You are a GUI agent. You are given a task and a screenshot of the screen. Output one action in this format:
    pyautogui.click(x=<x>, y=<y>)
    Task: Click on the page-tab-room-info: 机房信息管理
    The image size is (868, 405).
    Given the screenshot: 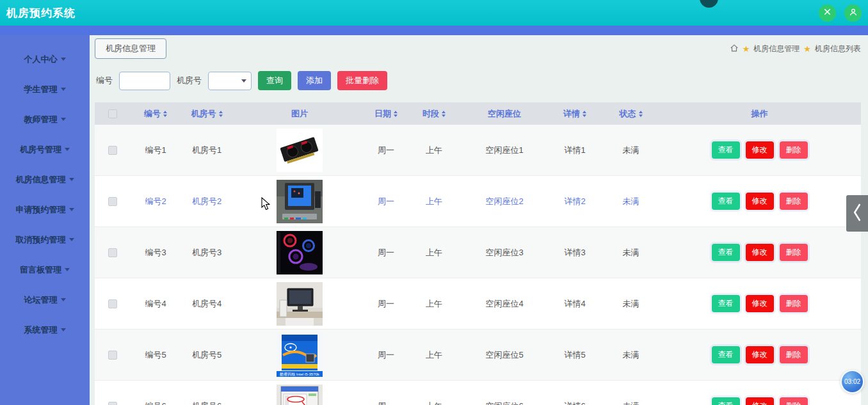 What is the action you would take?
    pyautogui.click(x=131, y=49)
    